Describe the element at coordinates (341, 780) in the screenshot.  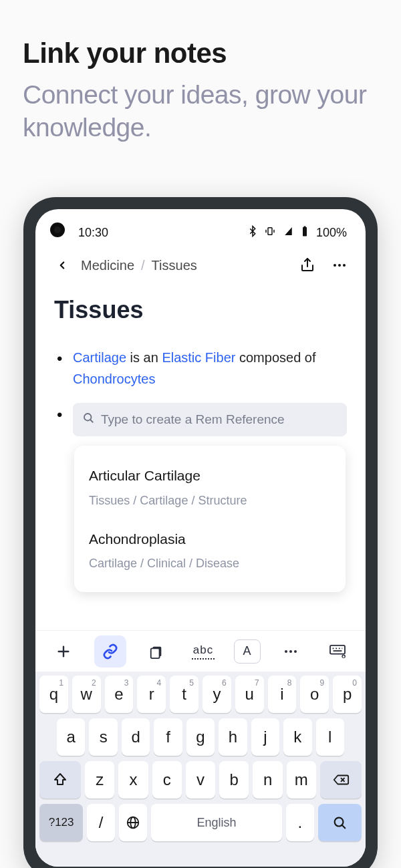
I see `backspace-icon` at that location.